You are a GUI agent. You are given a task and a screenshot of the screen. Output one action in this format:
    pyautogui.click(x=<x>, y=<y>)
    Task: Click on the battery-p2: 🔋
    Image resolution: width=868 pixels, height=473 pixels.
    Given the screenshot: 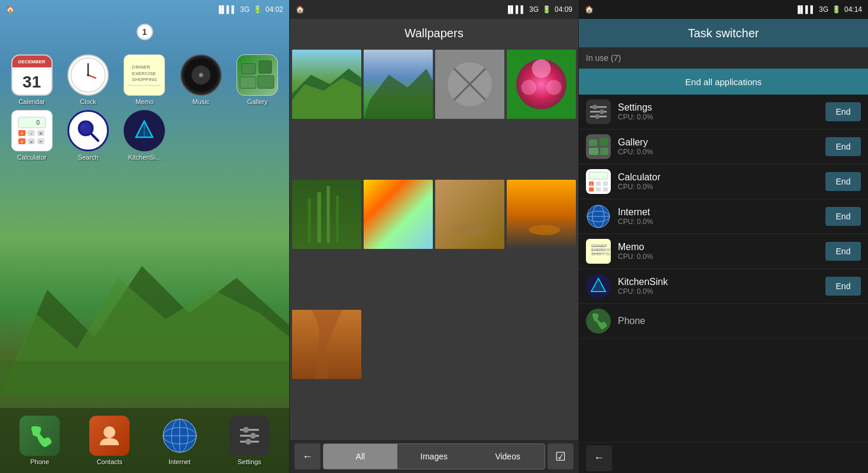 What is the action you would take?
    pyautogui.click(x=546, y=9)
    